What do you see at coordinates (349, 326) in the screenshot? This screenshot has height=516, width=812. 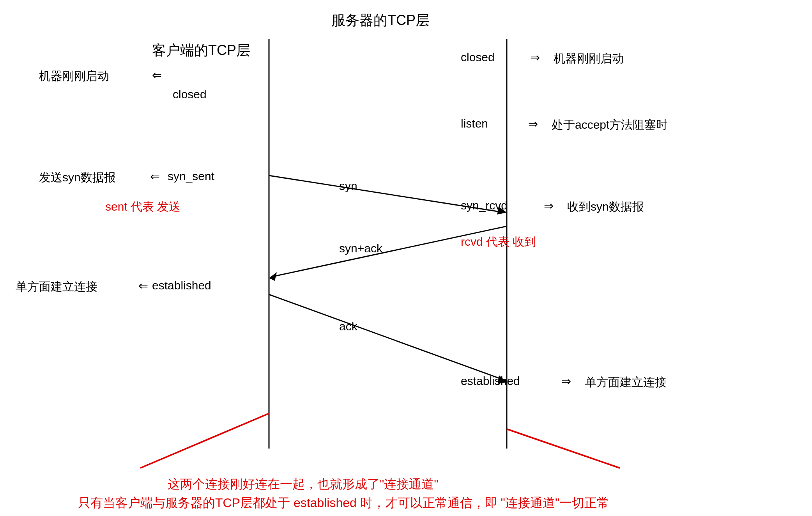 I see `ack-label: ack` at bounding box center [349, 326].